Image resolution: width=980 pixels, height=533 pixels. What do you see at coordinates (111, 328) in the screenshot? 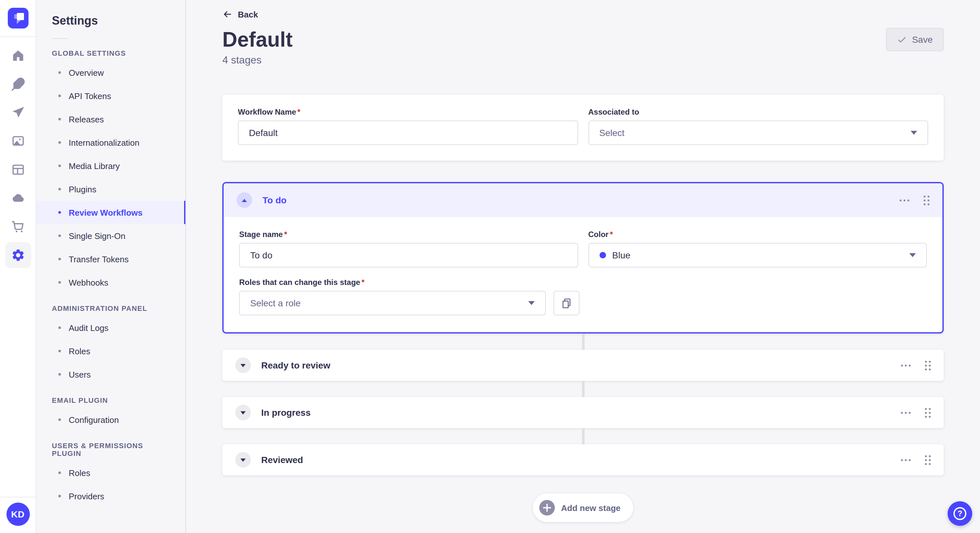
I see `sidebar-item-audit-logs: Audit Logs` at bounding box center [111, 328].